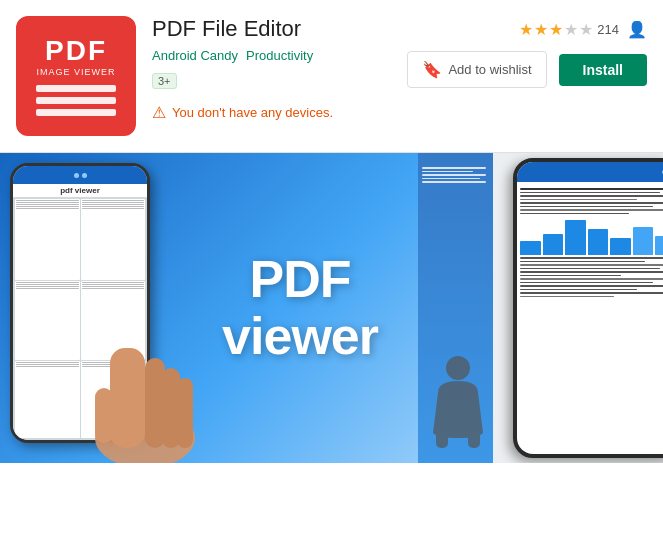 The height and width of the screenshot is (547, 663). Describe the element at coordinates (80, 175) in the screenshot. I see `phone-top-bar` at that location.